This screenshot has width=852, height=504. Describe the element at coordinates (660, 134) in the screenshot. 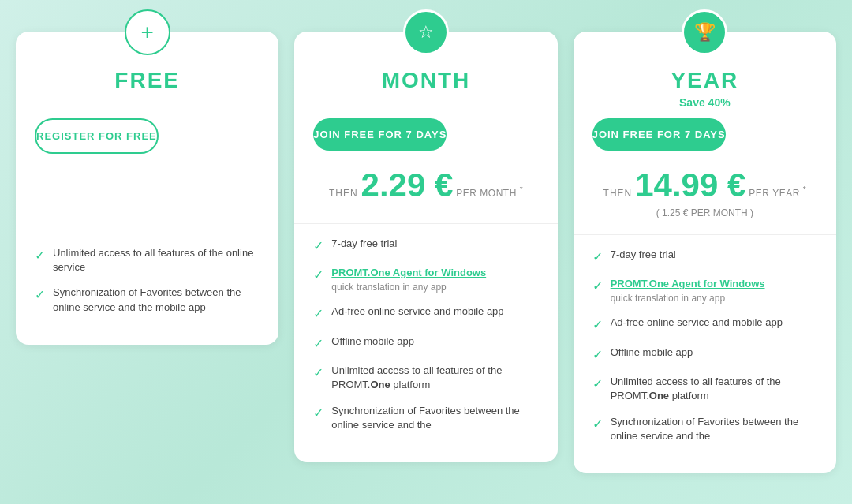

I see `year-join-button: JOIN FREE FOR 7 DAYS` at that location.